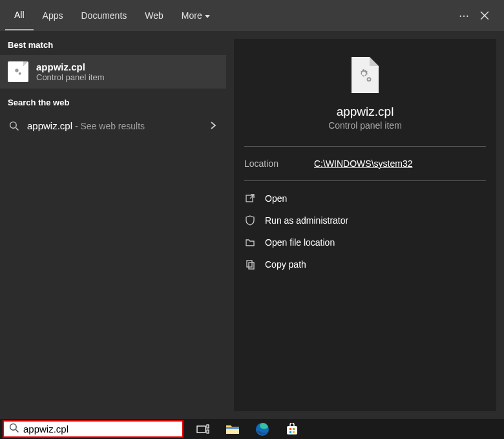 The height and width of the screenshot is (439, 504). What do you see at coordinates (365, 220) in the screenshot?
I see `action-run-admin: Run as administrator` at bounding box center [365, 220].